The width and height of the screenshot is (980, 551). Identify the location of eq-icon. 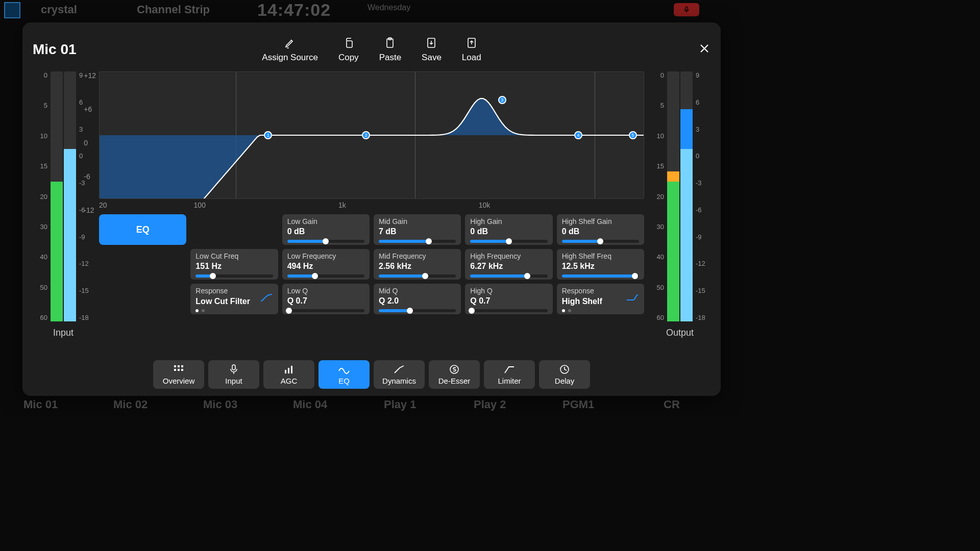
(344, 369).